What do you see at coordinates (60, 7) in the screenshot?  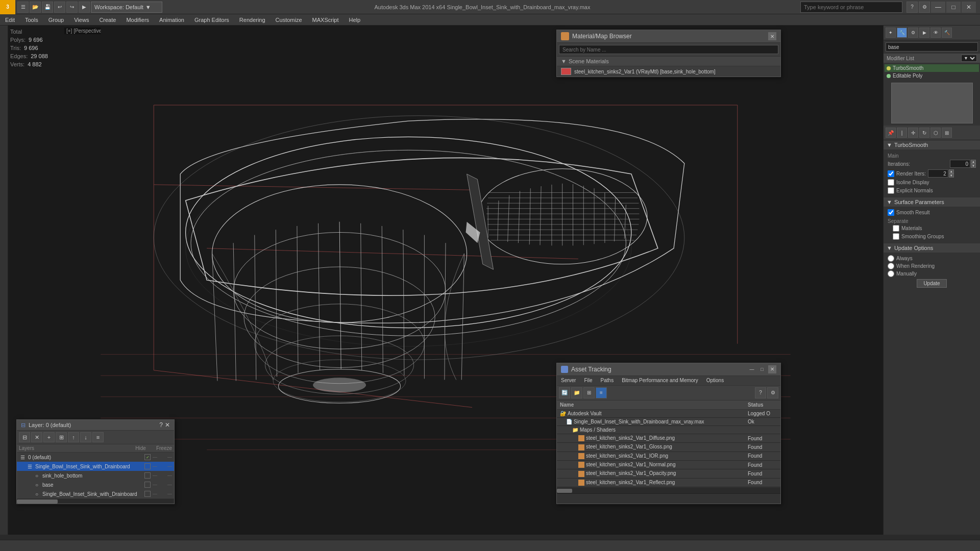 I see `undo-button: ↩` at bounding box center [60, 7].